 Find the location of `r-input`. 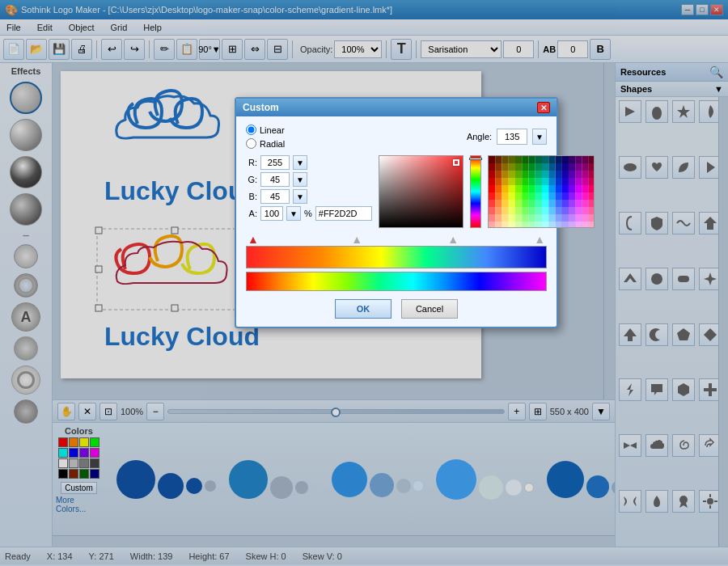

r-input is located at coordinates (275, 163).